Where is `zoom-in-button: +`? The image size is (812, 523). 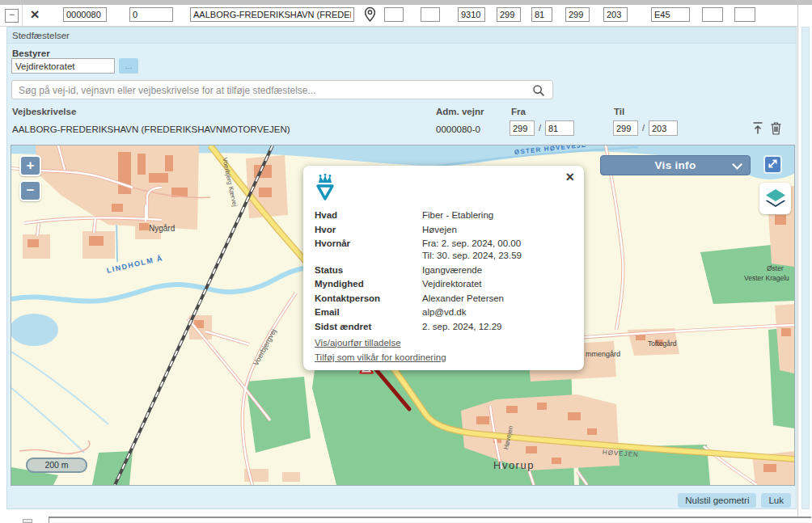 zoom-in-button: + is located at coordinates (31, 166).